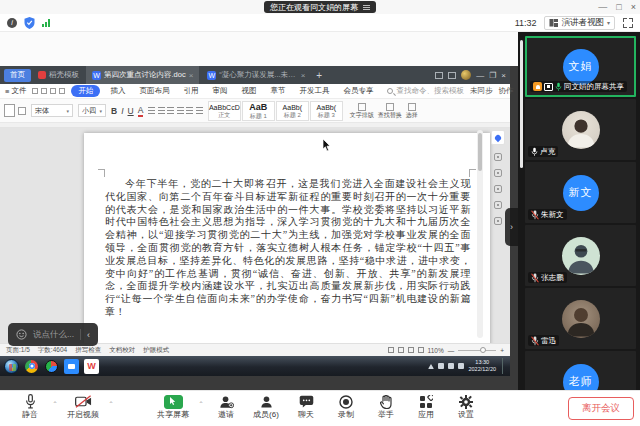  Describe the element at coordinates (32, 366) in the screenshot. I see `taskbar-chrome-icon` at that location.